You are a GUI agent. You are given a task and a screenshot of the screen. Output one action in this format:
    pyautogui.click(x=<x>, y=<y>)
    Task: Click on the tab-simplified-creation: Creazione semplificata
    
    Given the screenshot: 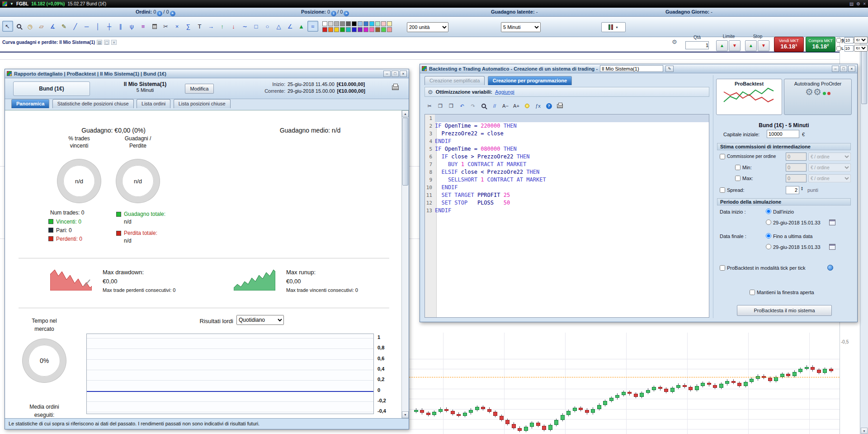 What is the action you would take?
    pyautogui.click(x=455, y=81)
    